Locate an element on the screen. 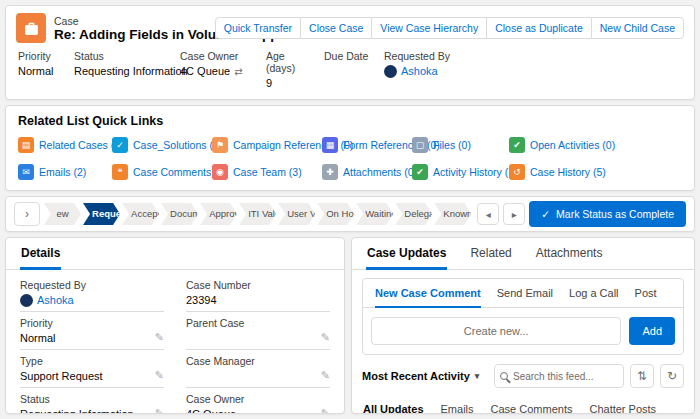 This screenshot has width=700, height=419. path-stage-iti-validation: ITI Validat... is located at coordinates (258, 214).